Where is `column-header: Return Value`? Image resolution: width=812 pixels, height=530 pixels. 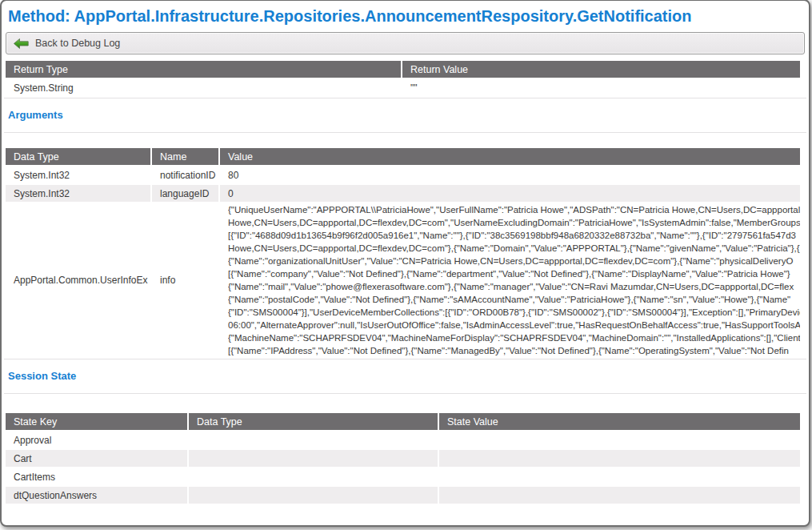
column-header: Return Value is located at coordinates (602, 69).